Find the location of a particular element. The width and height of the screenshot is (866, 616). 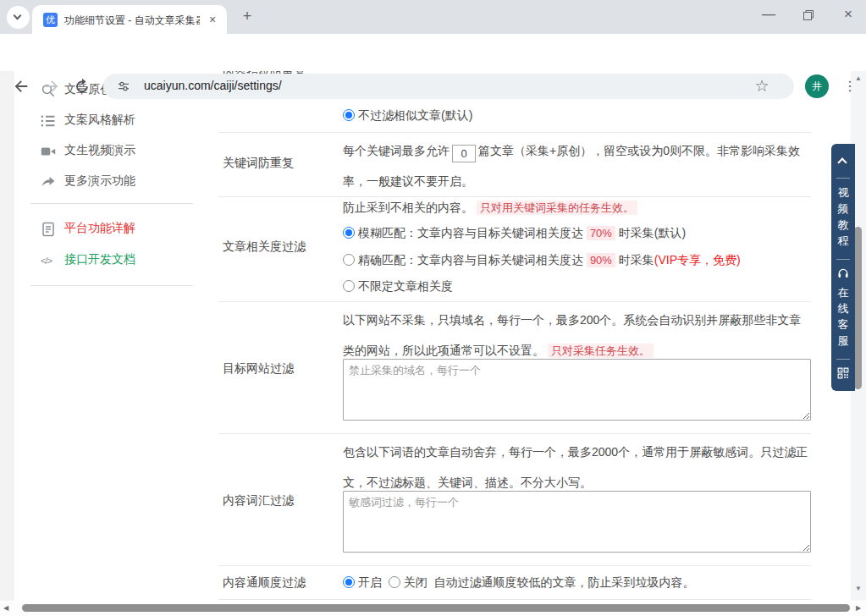

sidebar-divider is located at coordinates (112, 286).